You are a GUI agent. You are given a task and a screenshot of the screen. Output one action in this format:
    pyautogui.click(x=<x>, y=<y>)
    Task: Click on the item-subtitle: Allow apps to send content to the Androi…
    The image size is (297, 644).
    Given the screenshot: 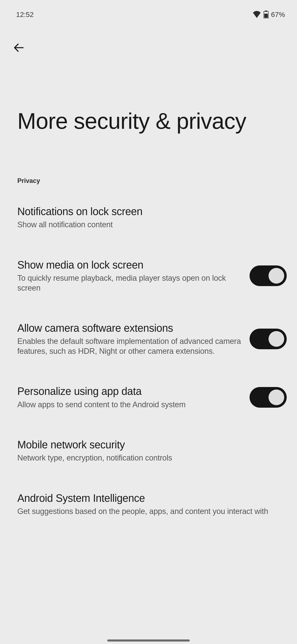 What is the action you would take?
    pyautogui.click(x=129, y=405)
    